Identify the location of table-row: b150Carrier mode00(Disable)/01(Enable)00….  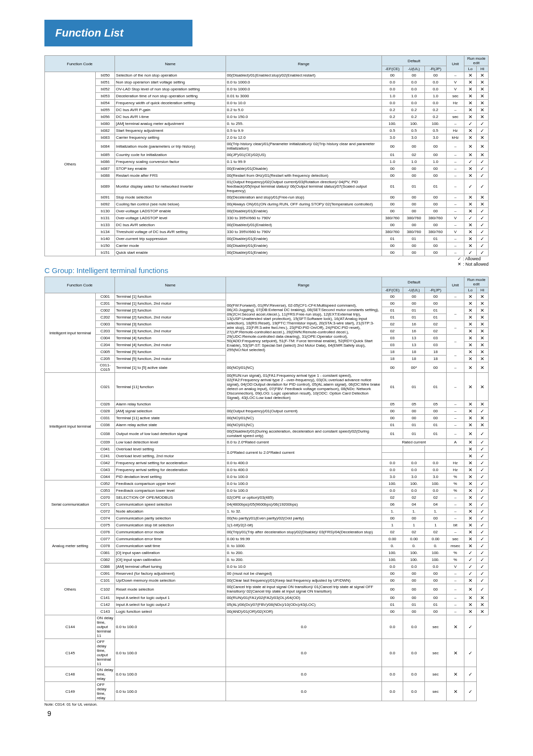
(266, 246).